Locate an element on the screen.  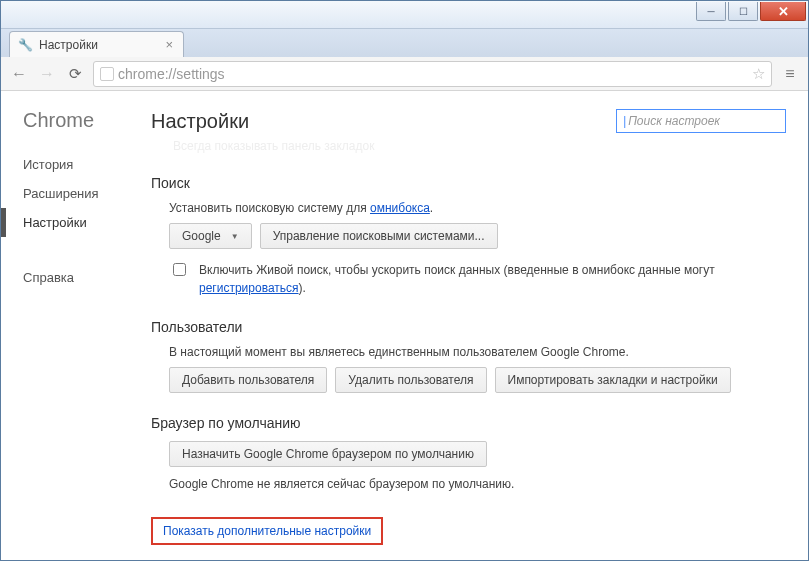
default-browser-status: Google Chrome не является сейчас браузер… is located at coordinates (478, 484).